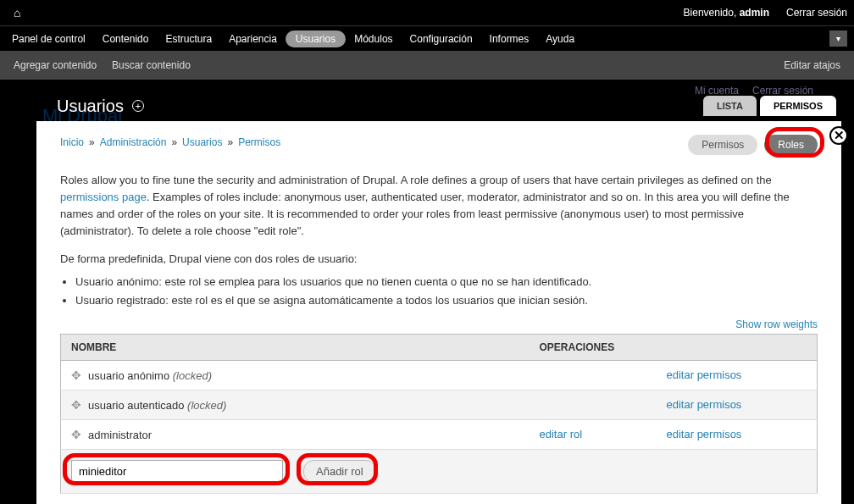  I want to click on role-name-input, so click(177, 471).